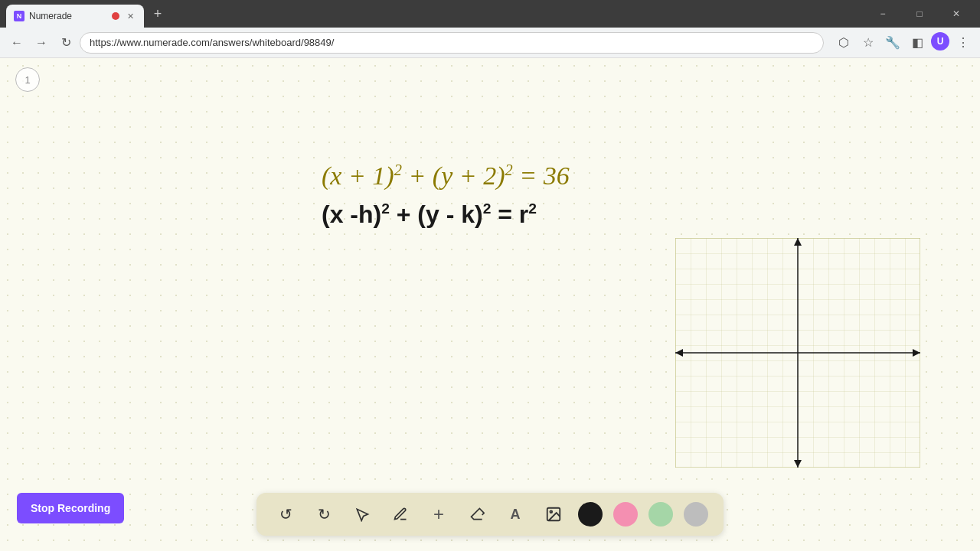 Image resolution: width=980 pixels, height=551 pixels. I want to click on menu-icon: ⋮, so click(963, 43).